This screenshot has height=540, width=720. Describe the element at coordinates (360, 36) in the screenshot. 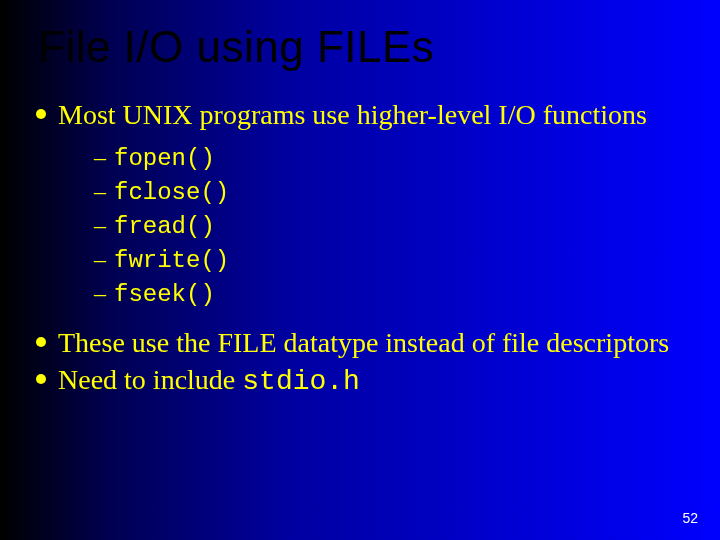

I see `slide-title: File I/O using FILEs` at that location.